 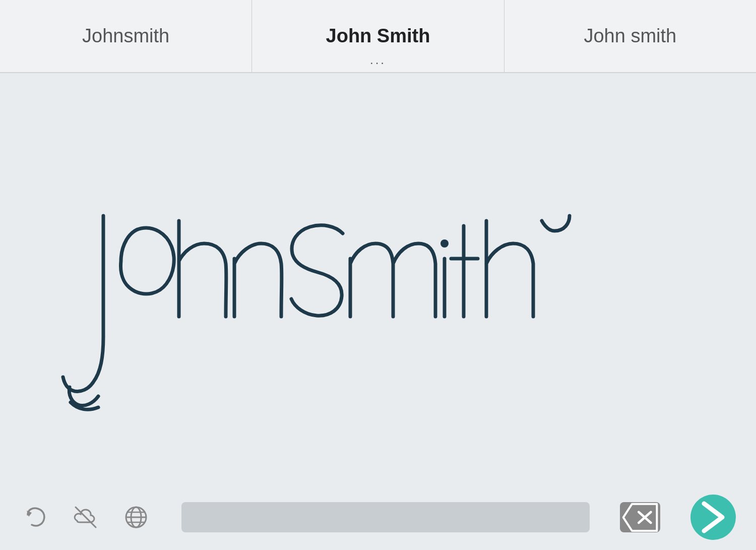 What do you see at coordinates (630, 36) in the screenshot?
I see `tab-label: John smith` at bounding box center [630, 36].